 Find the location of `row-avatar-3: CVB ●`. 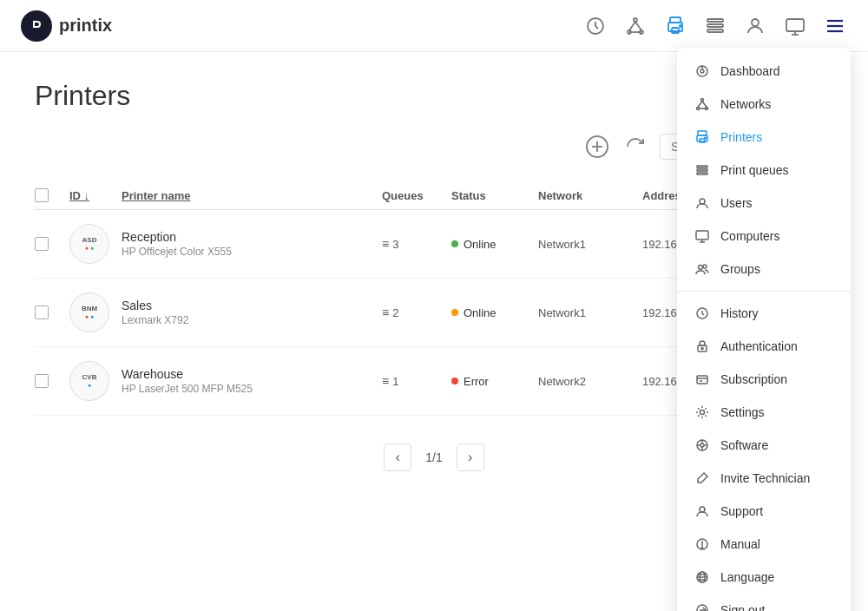

row-avatar-3: CVB ● is located at coordinates (95, 381).